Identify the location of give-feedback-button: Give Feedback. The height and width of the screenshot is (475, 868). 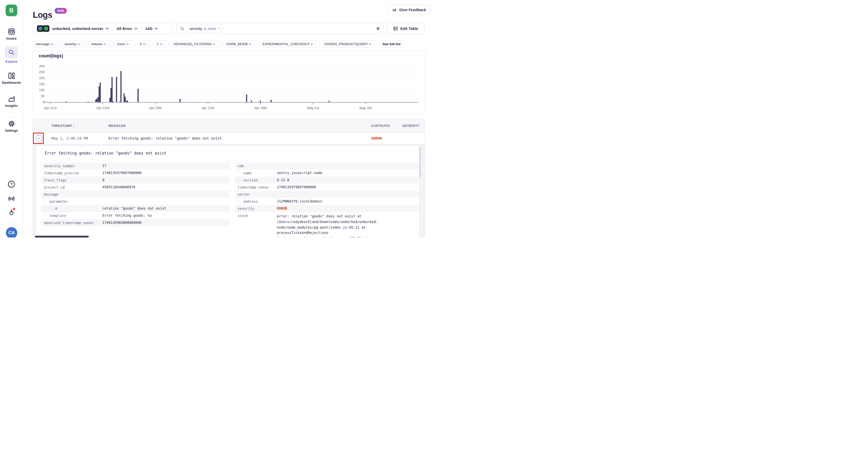
(409, 10).